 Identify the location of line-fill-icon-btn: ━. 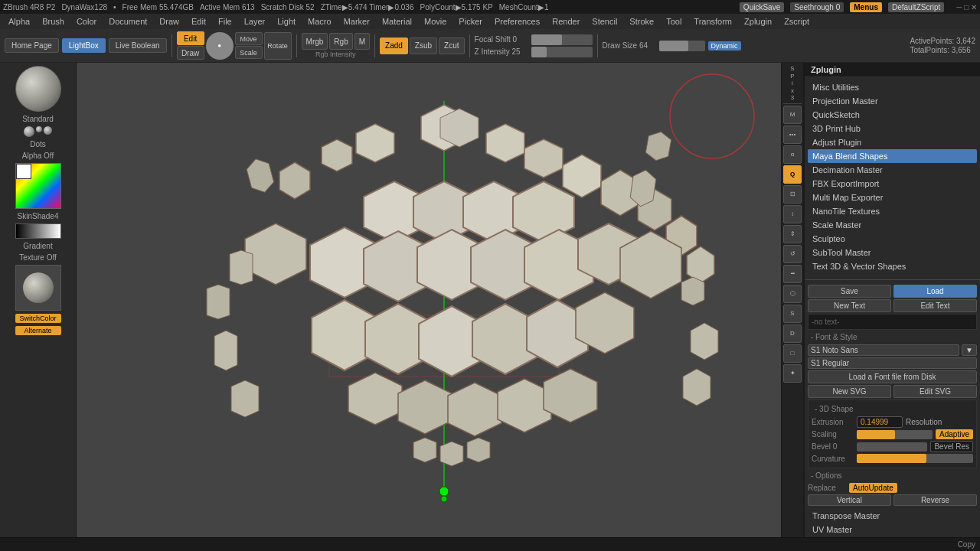
(792, 274).